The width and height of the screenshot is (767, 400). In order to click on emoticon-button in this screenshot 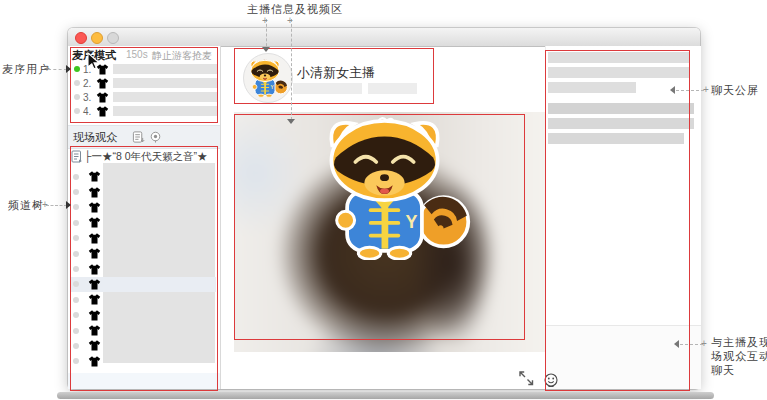, I will do `click(552, 380)`.